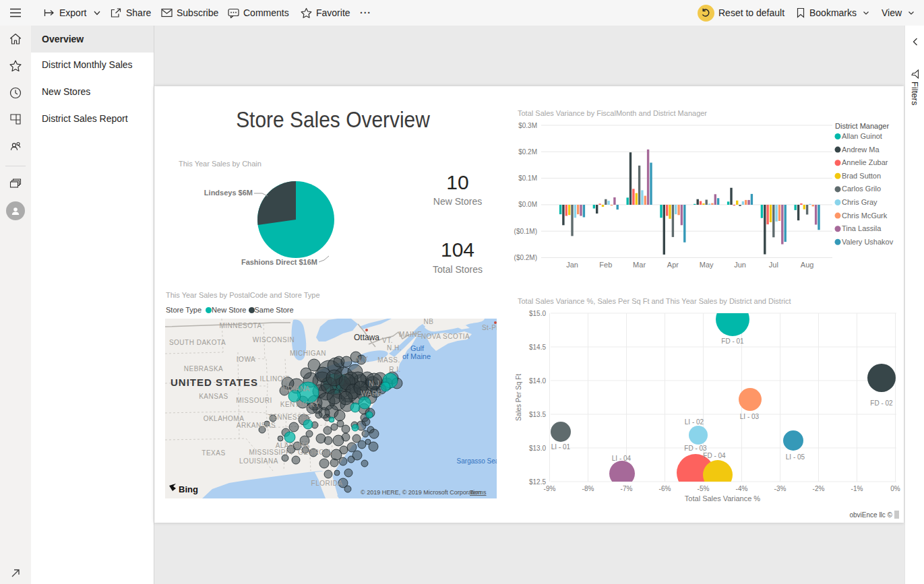 This screenshot has width=924, height=584. What do you see at coordinates (274, 339) in the screenshot?
I see `svg-text: WISCONSIN` at bounding box center [274, 339].